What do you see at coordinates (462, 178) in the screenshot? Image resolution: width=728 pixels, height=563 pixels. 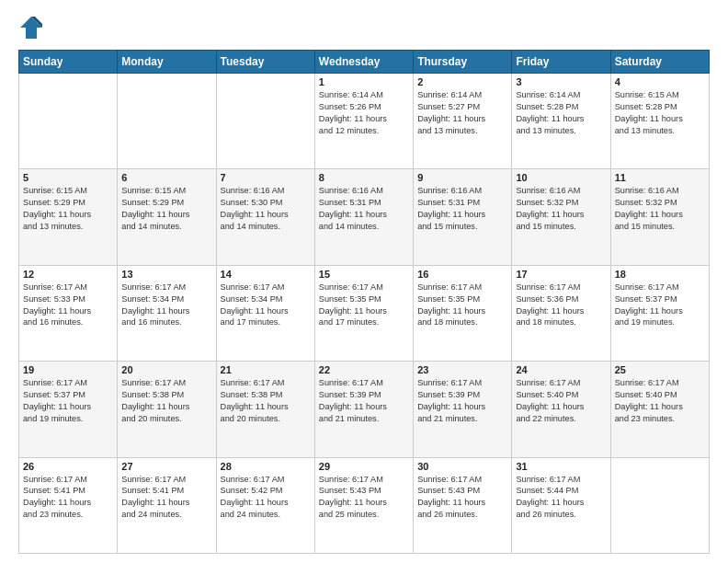 I see `day-number: 9` at bounding box center [462, 178].